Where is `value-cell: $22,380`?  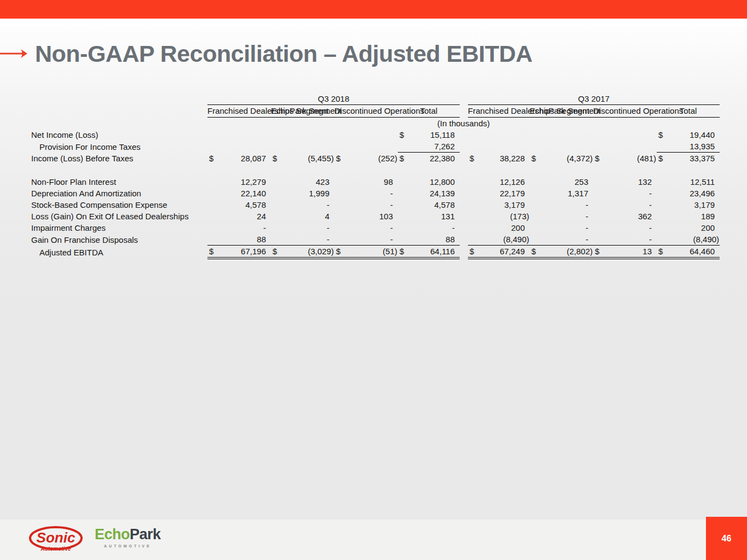 value-cell: $22,380 is located at coordinates (429, 159).